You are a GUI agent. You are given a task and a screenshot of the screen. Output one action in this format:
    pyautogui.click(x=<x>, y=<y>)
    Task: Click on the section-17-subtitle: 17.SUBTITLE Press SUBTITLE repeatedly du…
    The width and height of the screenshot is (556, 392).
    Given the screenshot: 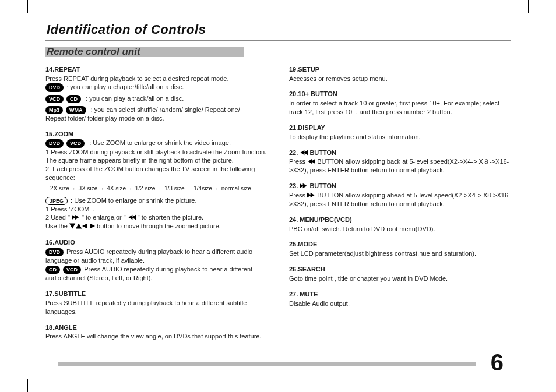 What is the action you would take?
    pyautogui.click(x=156, y=303)
    